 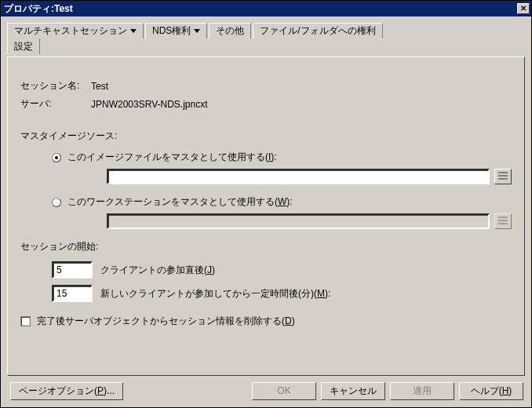 I want to click on tab-other: その他, so click(x=230, y=31).